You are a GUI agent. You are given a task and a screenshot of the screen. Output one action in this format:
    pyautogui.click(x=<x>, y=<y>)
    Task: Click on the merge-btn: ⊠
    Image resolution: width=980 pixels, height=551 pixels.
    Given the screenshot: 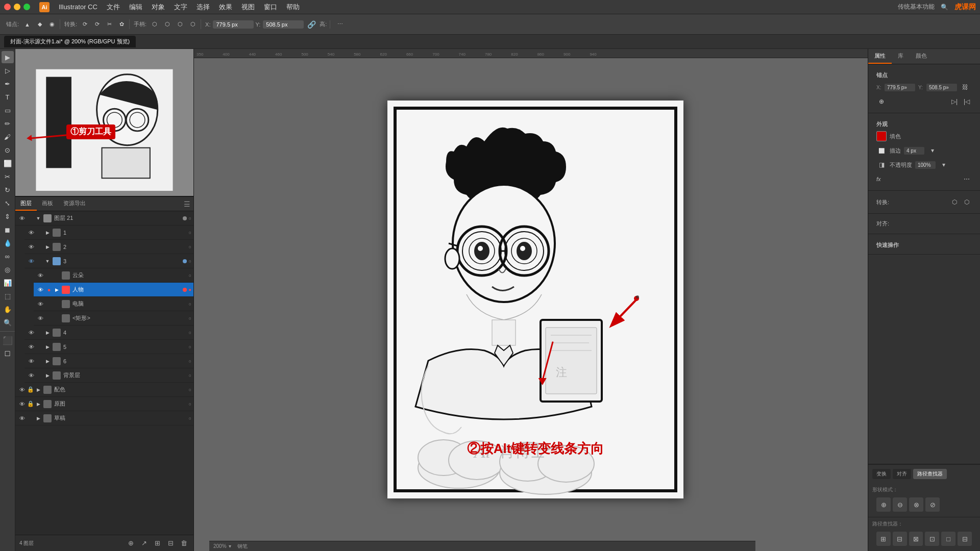 What is the action you would take?
    pyautogui.click(x=916, y=539)
    